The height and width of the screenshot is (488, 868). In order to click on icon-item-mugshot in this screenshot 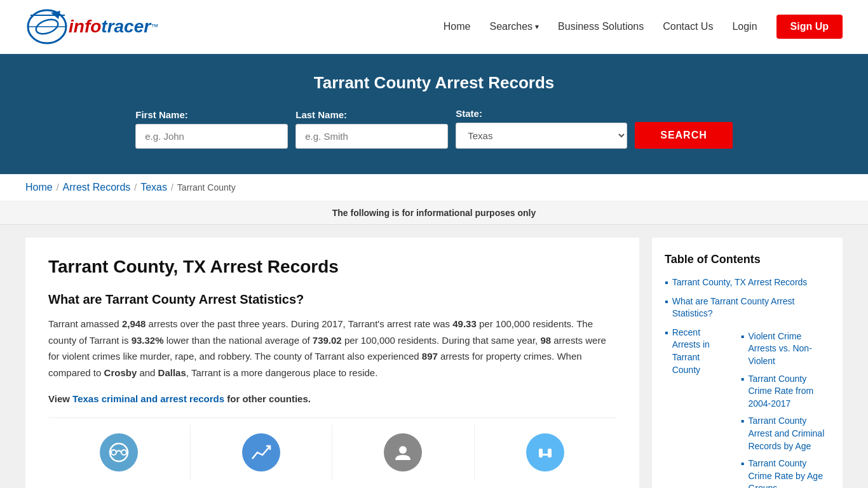, I will do `click(403, 452)`.